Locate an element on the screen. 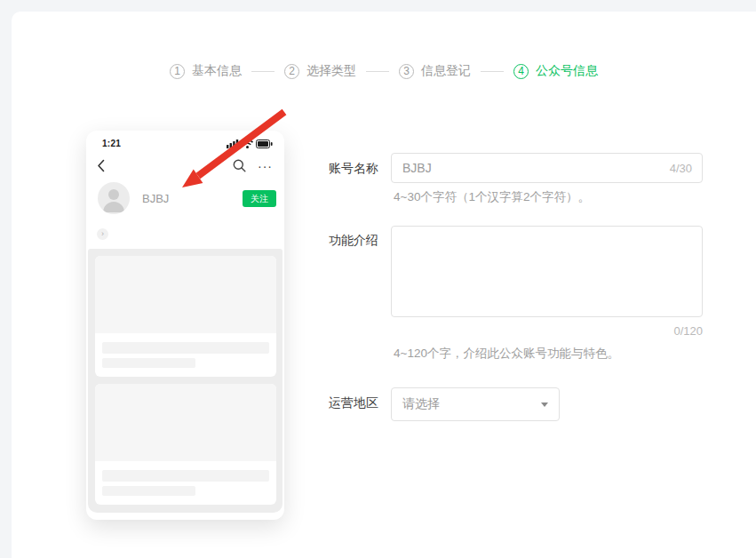 The height and width of the screenshot is (558, 756). step-number-badge: 1 is located at coordinates (178, 71).